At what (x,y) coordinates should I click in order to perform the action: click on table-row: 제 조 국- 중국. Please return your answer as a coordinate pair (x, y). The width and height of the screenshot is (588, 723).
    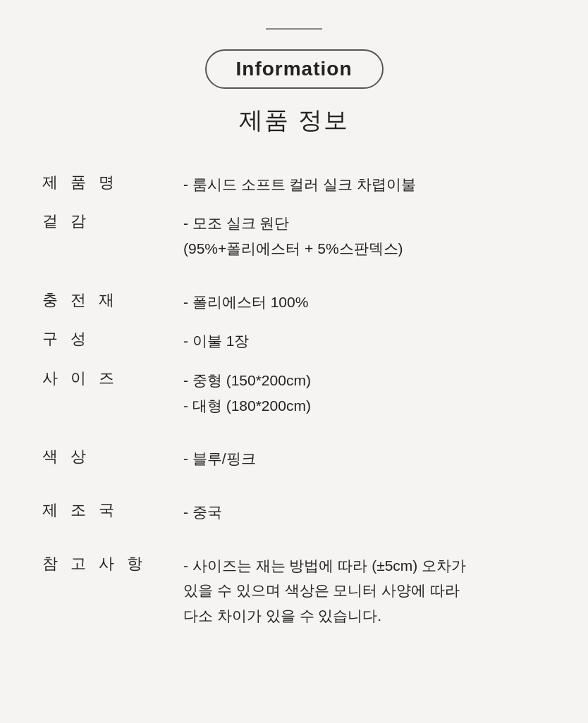
    Looking at the image, I should click on (294, 512).